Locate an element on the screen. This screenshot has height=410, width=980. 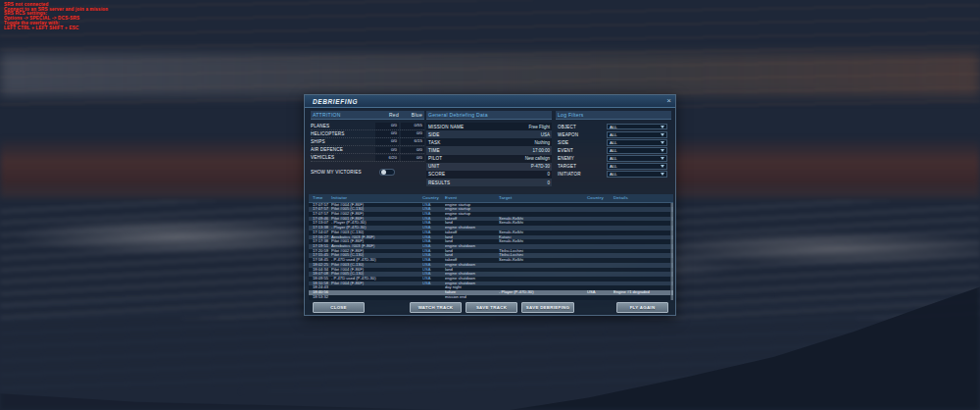
general-data-label: UNIT is located at coordinates (480, 167).